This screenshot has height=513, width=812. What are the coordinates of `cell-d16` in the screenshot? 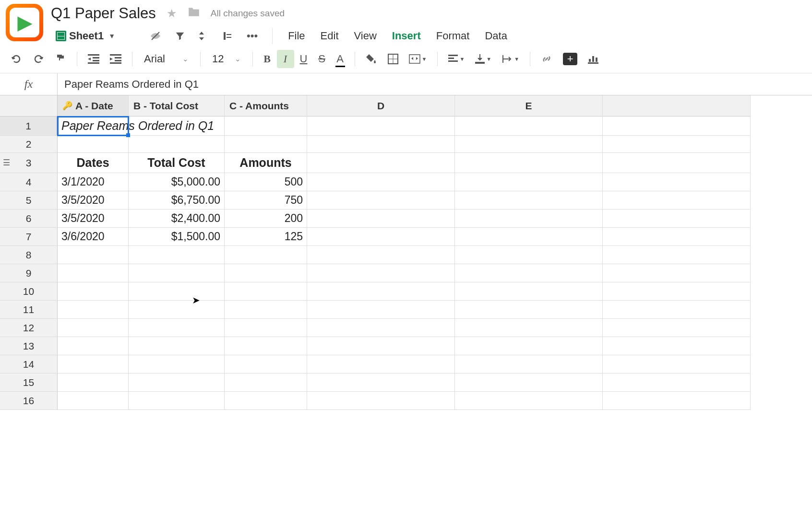 It's located at (381, 401).